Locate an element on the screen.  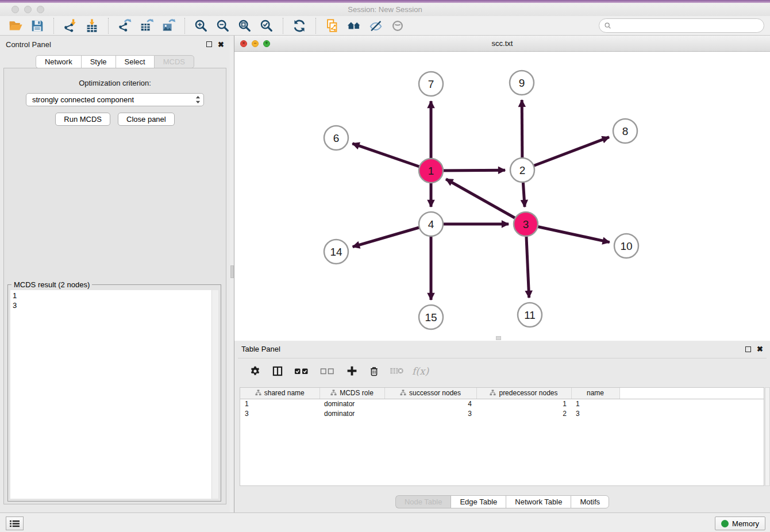
zoom-out-button is located at coordinates (223, 26).